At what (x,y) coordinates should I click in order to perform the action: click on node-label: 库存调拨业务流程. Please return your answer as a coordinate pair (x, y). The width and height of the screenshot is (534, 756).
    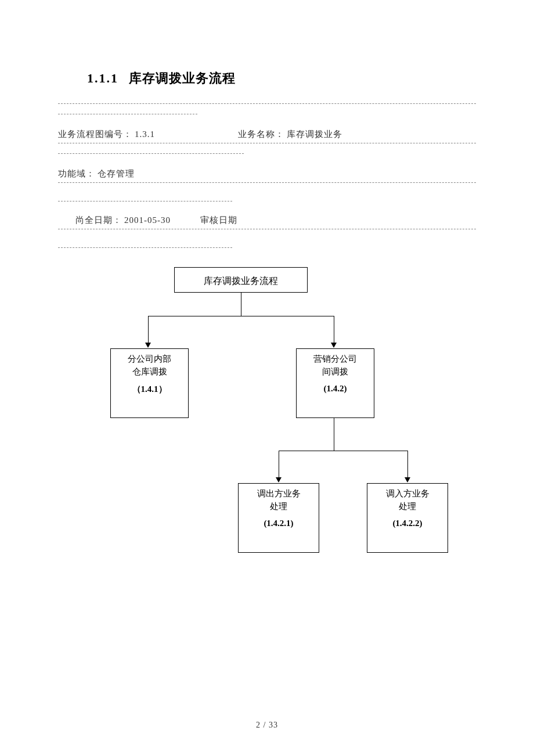
    Looking at the image, I should click on (241, 281).